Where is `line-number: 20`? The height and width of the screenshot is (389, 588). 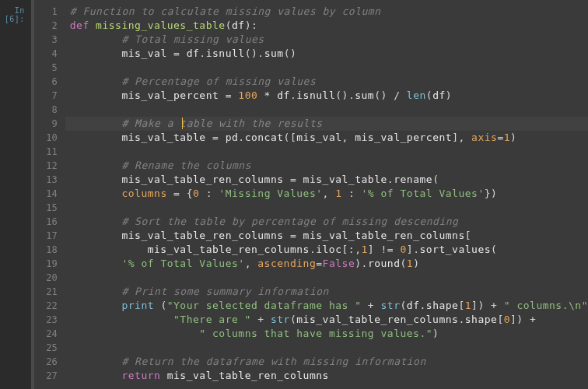
line-number: 20 is located at coordinates (46, 278).